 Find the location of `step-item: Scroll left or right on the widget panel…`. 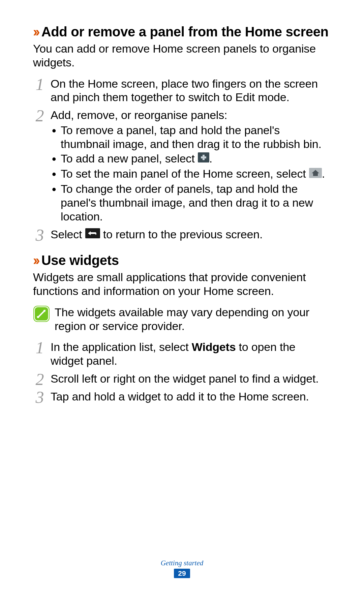

step-item: Scroll left or right on the widget panel… is located at coordinates (182, 379).